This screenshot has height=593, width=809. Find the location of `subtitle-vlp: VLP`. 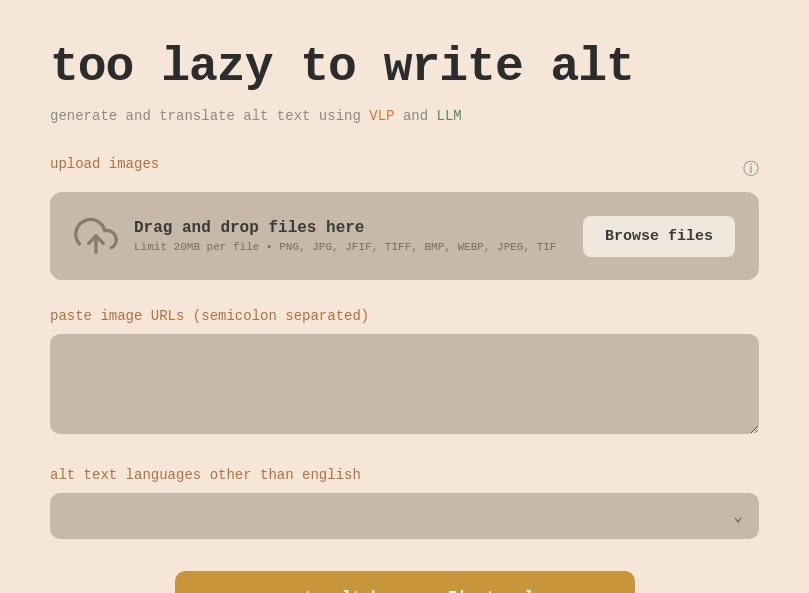

subtitle-vlp: VLP is located at coordinates (382, 116).